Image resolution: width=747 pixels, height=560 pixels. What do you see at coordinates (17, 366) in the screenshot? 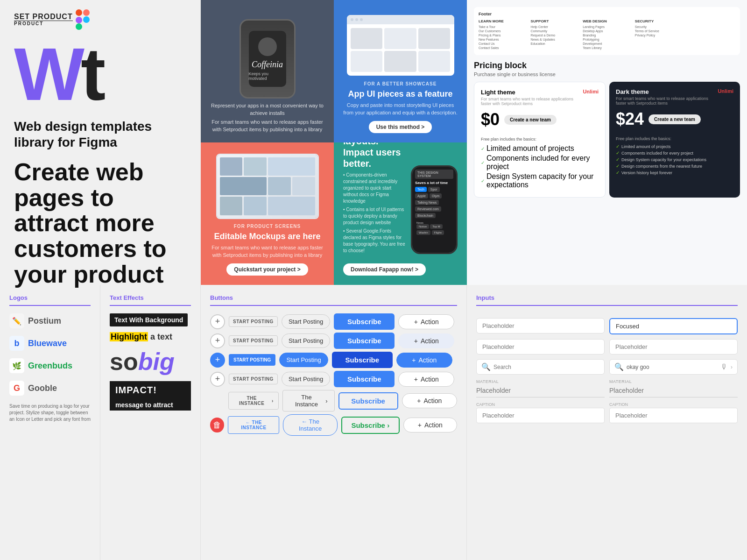
I see `greenbuds-icon: 🌿` at bounding box center [17, 366].